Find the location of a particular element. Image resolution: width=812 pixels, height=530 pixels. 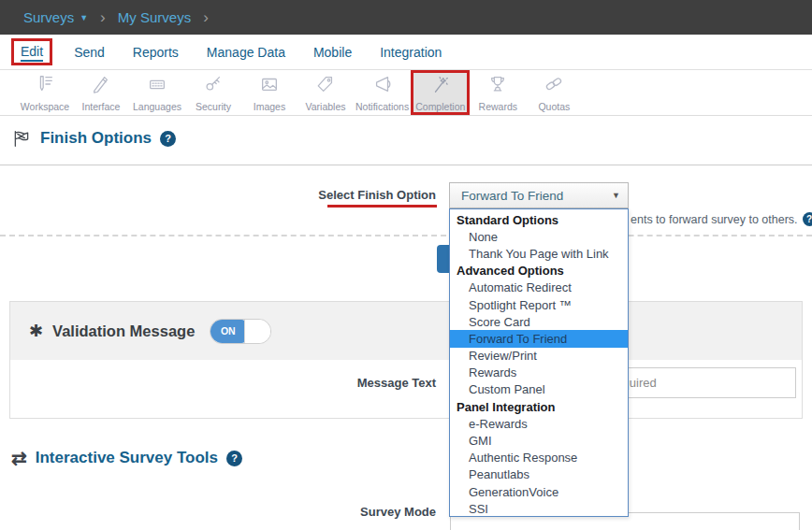

finish-option-select: Forward To Friend ▼ is located at coordinates (539, 195).